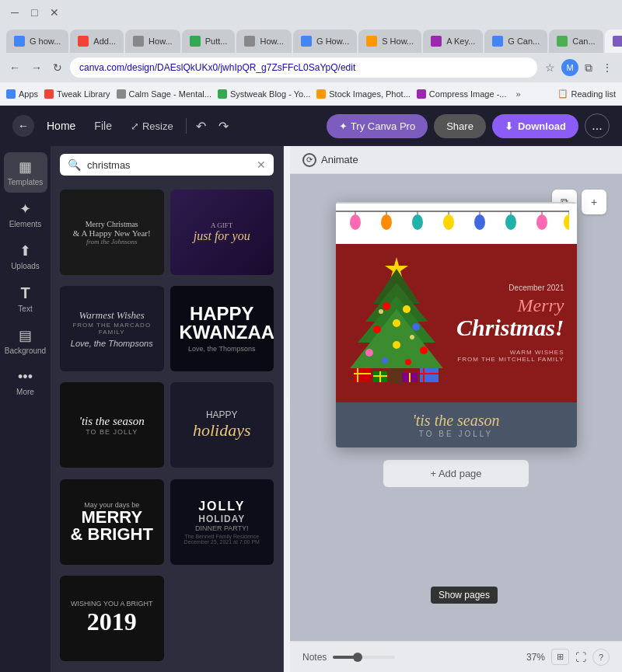 The image size is (622, 672). I want to click on template-card-8: JOLLY HOLIDAY DINNER PARTY! The Bennett …, so click(222, 522).